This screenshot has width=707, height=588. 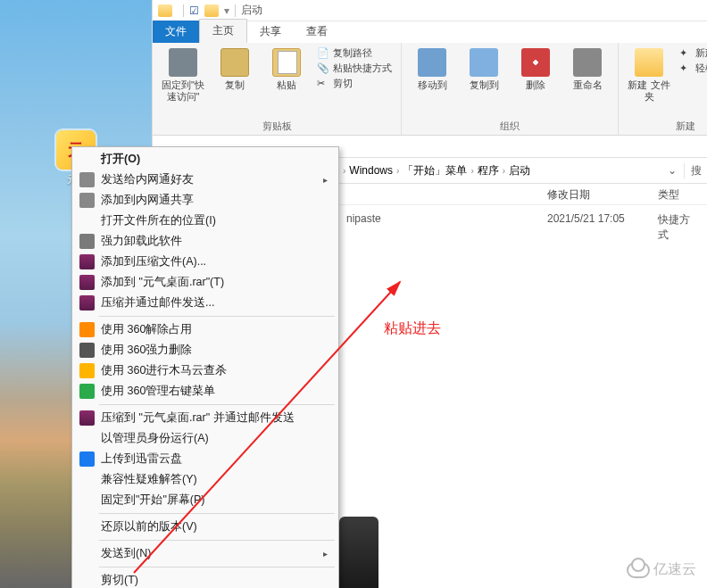 I want to click on copy-path-button: 📄复制路径, so click(x=354, y=54).